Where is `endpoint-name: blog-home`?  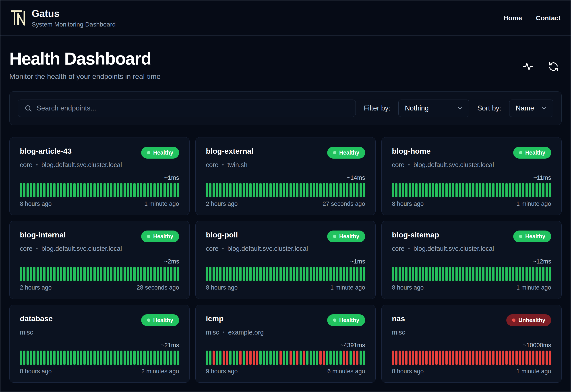
endpoint-name: blog-home is located at coordinates (411, 151).